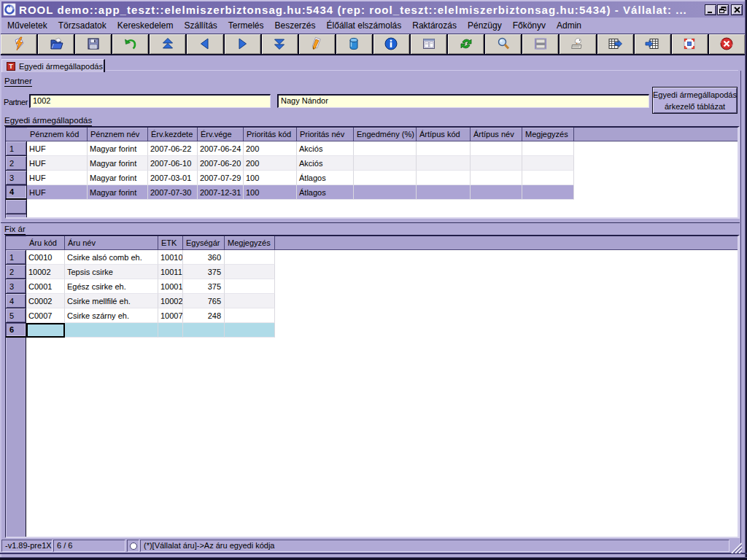 This screenshot has width=747, height=560. I want to click on restore-button, so click(723, 10).